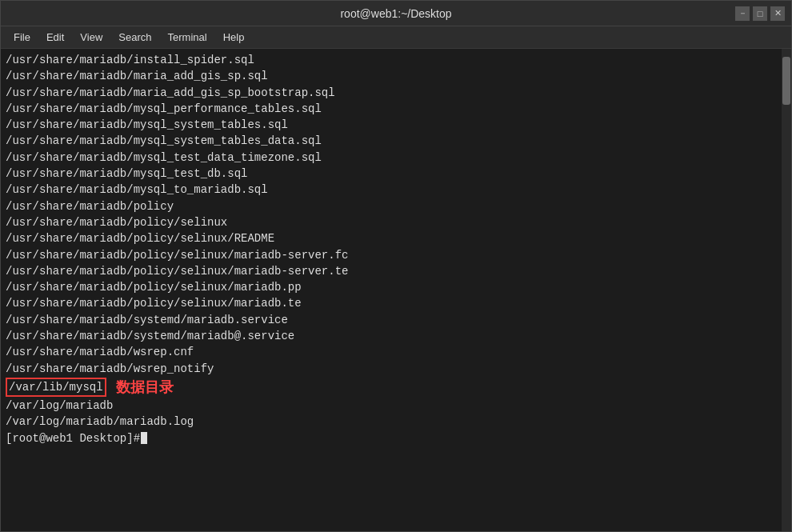 This screenshot has width=792, height=532. What do you see at coordinates (391, 336) in the screenshot?
I see `list-item: /usr/share/mariadb/systemd/mariadb@.serv…` at bounding box center [391, 336].